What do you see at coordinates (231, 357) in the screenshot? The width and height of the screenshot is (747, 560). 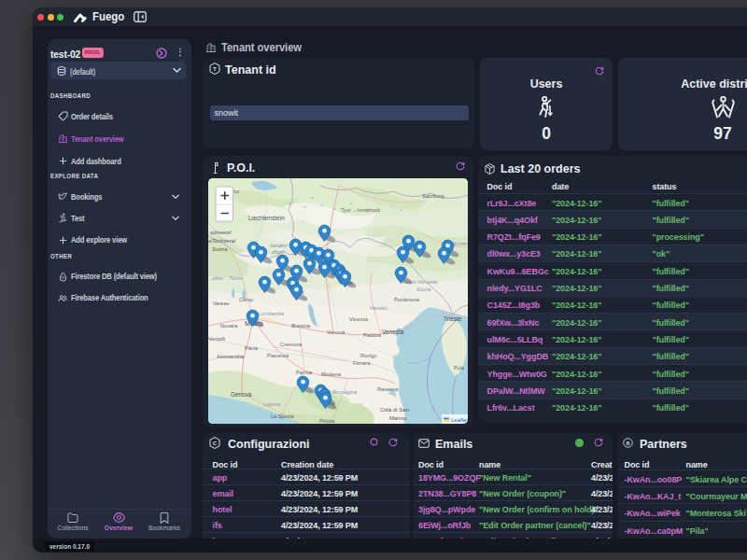 I see `svg-text: Alessandria` at bounding box center [231, 357].